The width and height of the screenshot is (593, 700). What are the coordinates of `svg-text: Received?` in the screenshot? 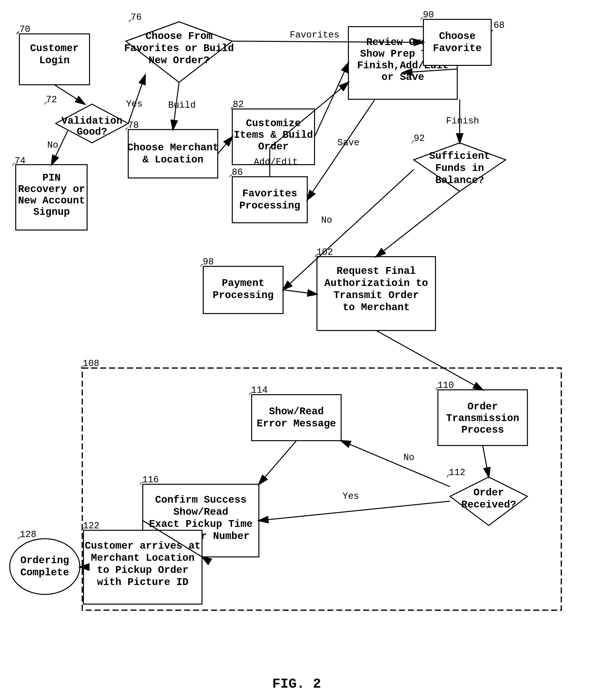 It's located at (489, 505).